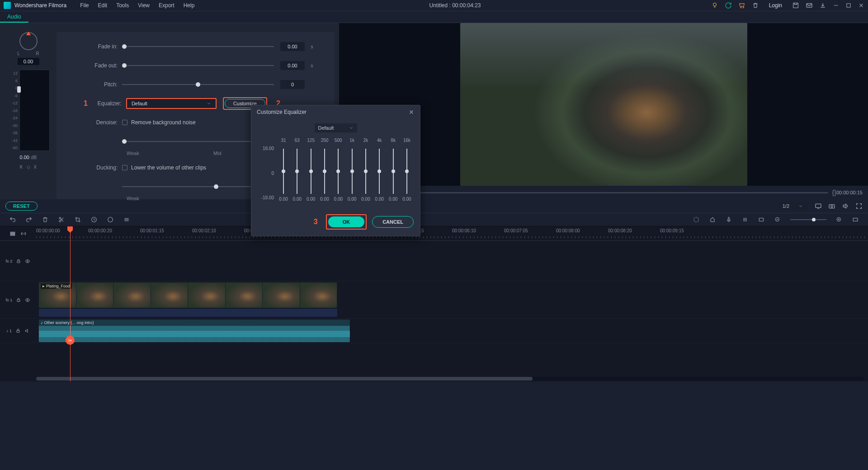 This screenshot has width=868, height=470. I want to click on kf-next: X, so click(35, 167).